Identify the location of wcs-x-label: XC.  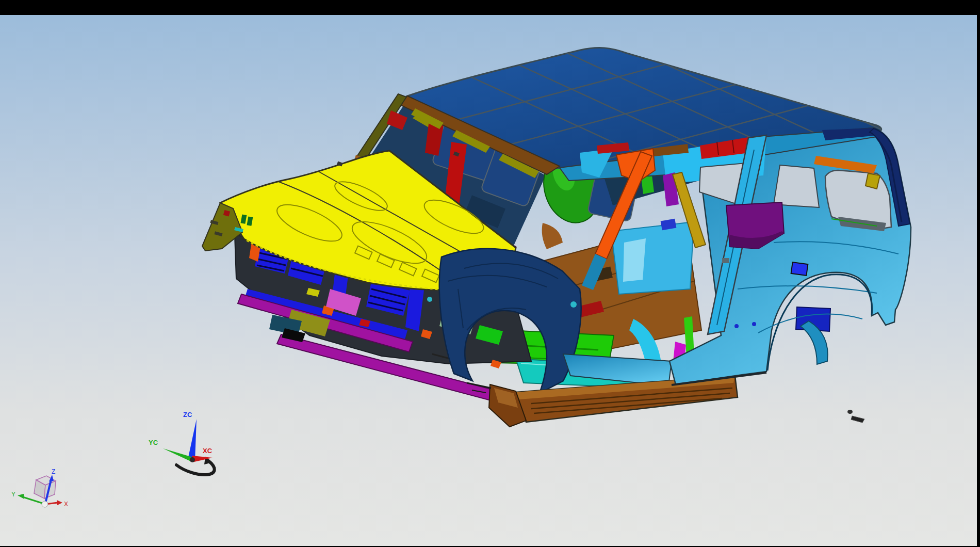
(207, 451).